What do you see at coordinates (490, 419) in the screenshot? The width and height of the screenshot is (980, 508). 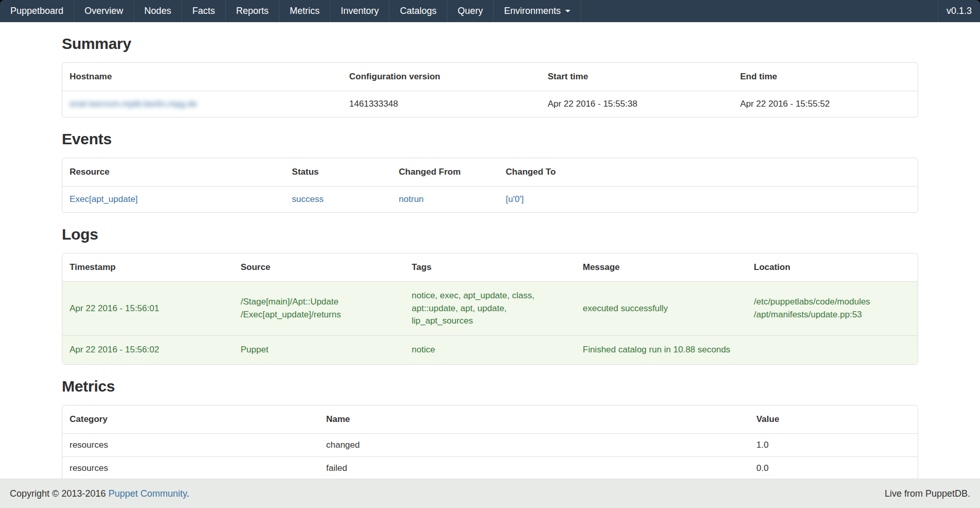 I see `metrics-header-row: Category Name Value` at bounding box center [490, 419].